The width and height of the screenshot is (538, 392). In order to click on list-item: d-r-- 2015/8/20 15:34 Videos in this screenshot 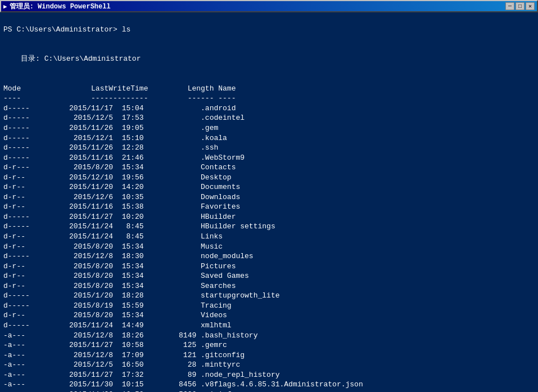, I will do `click(269, 316)`.